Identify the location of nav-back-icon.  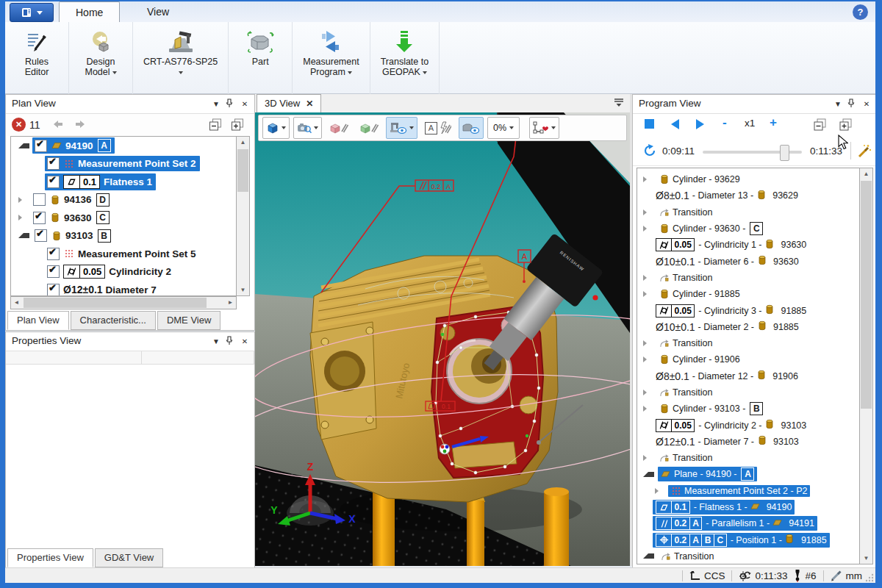
(58, 124).